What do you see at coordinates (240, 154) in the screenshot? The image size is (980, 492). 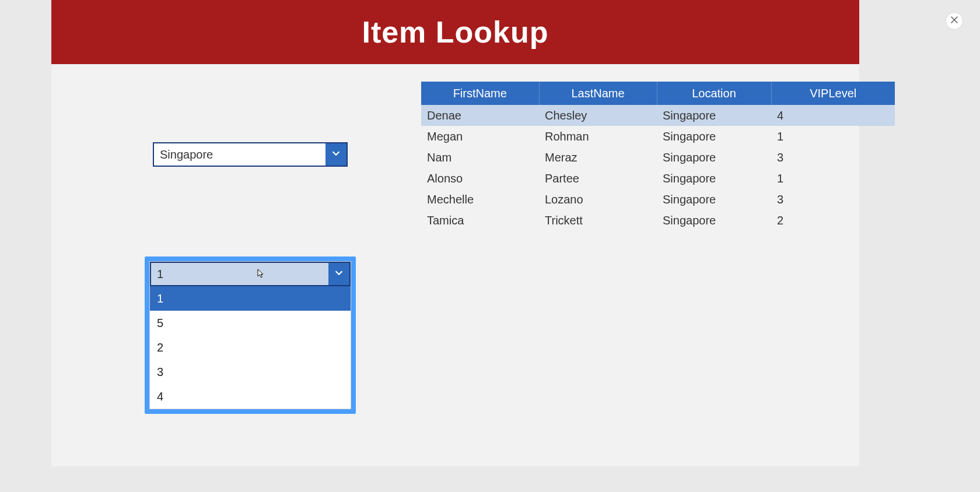 I see `location-dropdown-value: Singapore` at bounding box center [240, 154].